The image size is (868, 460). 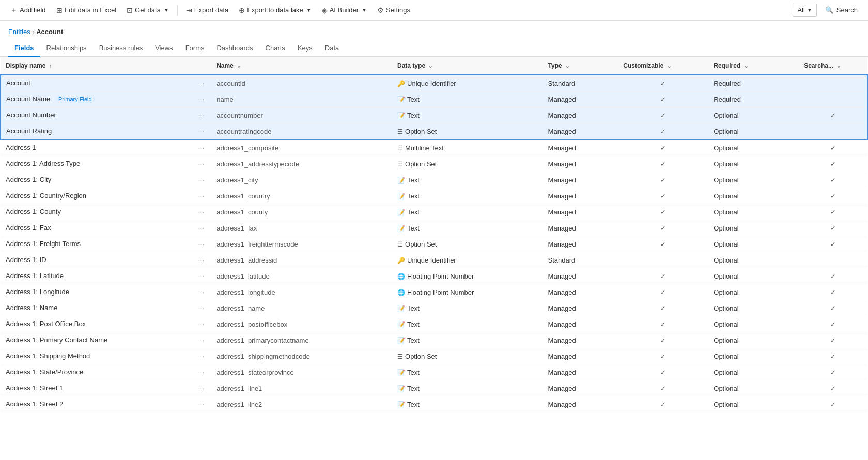 I want to click on table-row: Address 1: Address Type ···address1_addr…, so click(x=434, y=164).